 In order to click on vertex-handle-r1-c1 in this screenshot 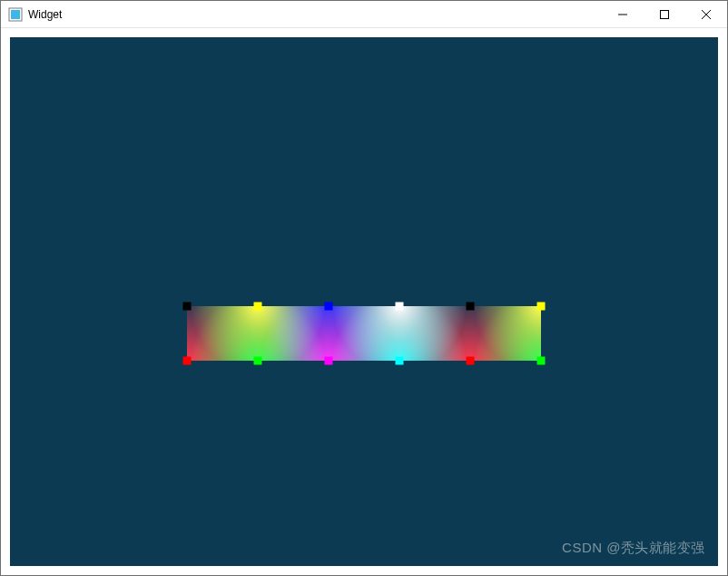, I will do `click(258, 362)`.